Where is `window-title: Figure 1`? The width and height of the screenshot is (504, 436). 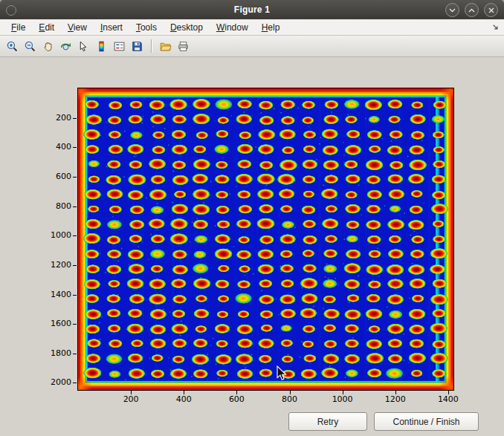
window-title: Figure 1 is located at coordinates (252, 10).